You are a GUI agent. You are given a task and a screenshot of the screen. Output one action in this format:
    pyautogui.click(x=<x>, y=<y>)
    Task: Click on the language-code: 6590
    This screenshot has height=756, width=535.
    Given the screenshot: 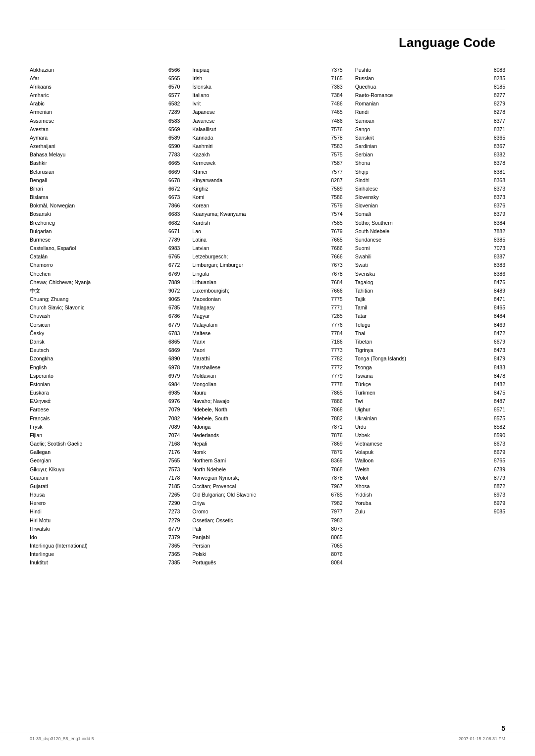 What is the action you would take?
    pyautogui.click(x=172, y=146)
    